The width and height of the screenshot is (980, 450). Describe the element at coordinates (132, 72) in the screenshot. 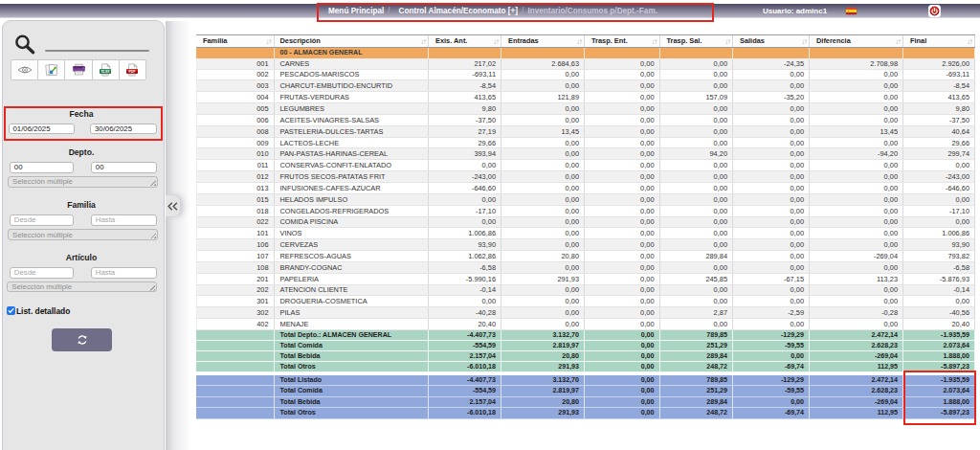

I see `svg-text: PDF` at that location.